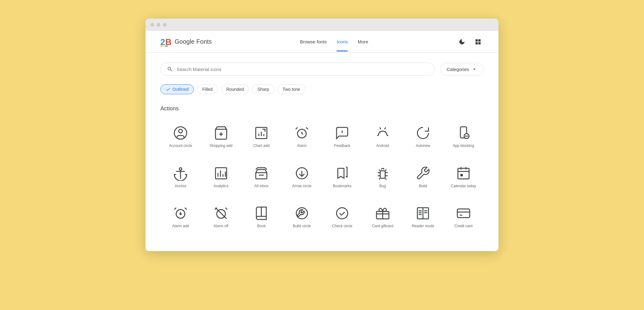 The image size is (644, 310). What do you see at coordinates (474, 69) in the screenshot?
I see `chevron-down-icon` at bounding box center [474, 69].